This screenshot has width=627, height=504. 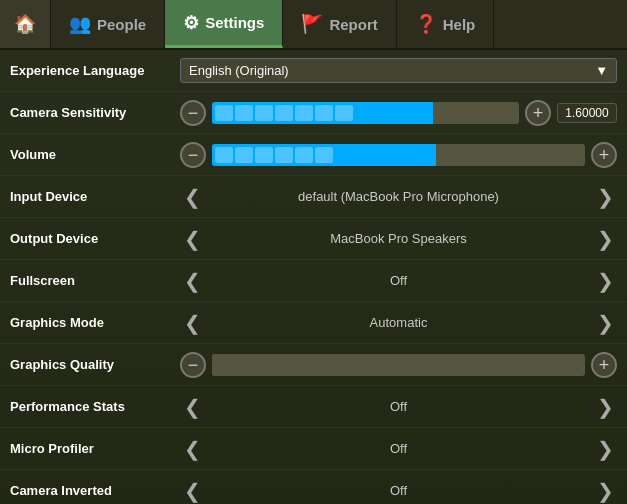 What do you see at coordinates (605, 323) in the screenshot?
I see `select-right-arrow-graphics-mode: ❯` at bounding box center [605, 323].